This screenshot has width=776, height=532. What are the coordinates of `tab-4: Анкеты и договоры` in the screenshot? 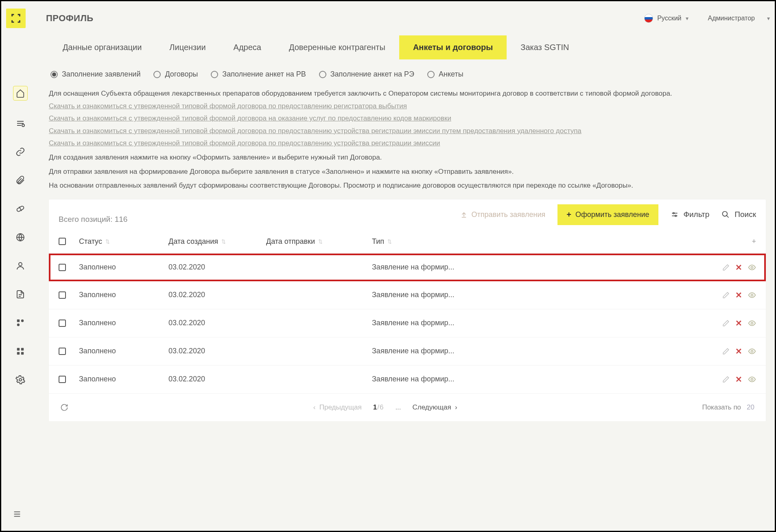 It's located at (453, 47).